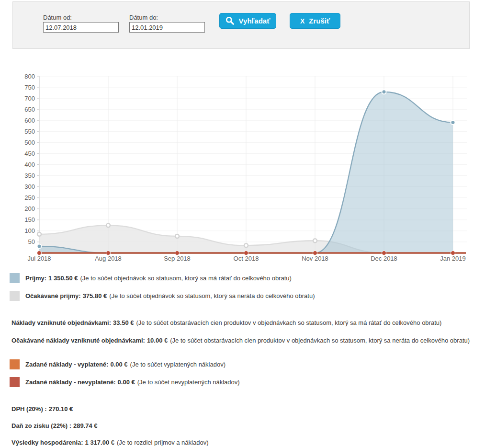 The width and height of the screenshot is (485, 448). I want to click on search-icon, so click(230, 21).